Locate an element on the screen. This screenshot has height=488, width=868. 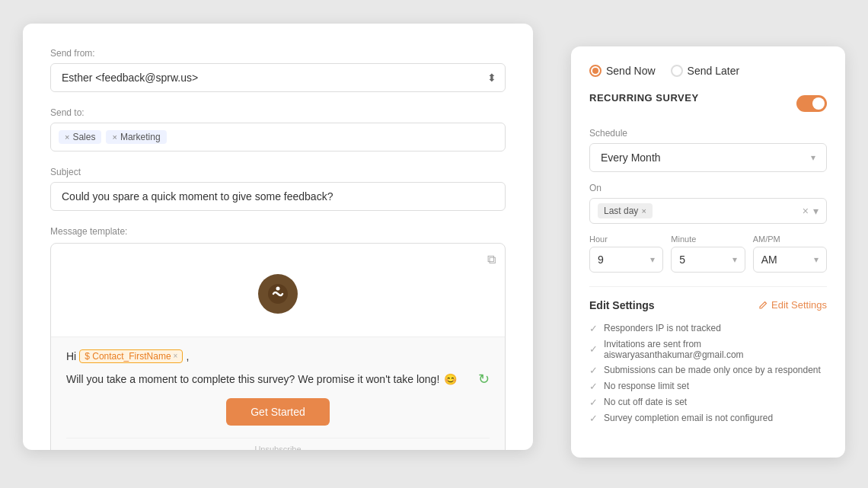
on-field: Last day × × ▾ is located at coordinates (708, 211).